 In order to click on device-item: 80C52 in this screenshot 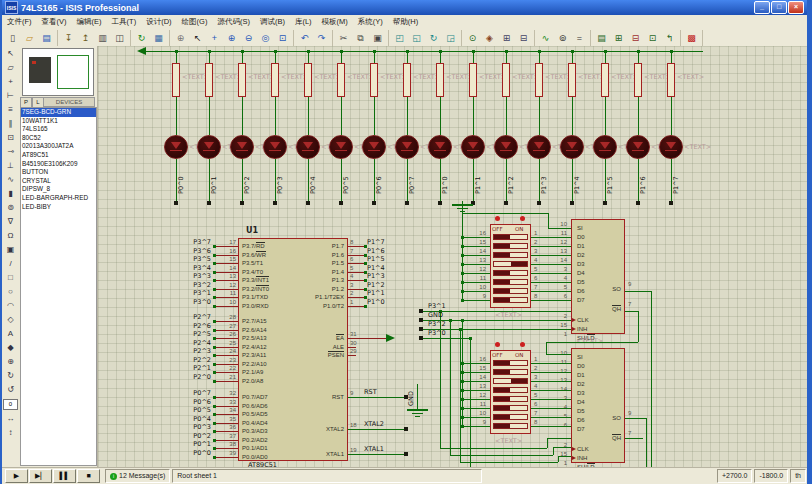, I will do `click(58, 138)`.